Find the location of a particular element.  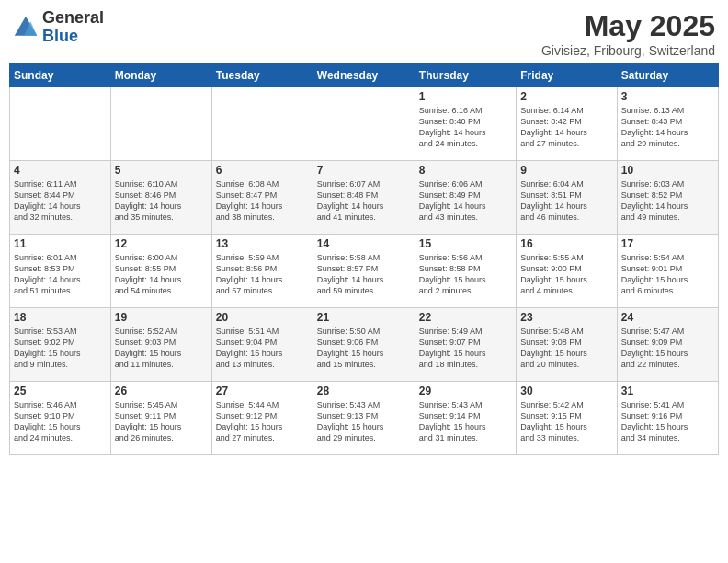

calendar-cell: 11Sunrise: 6:01 AM Sunset: 8:53 PM Dayli… is located at coordinates (61, 271).